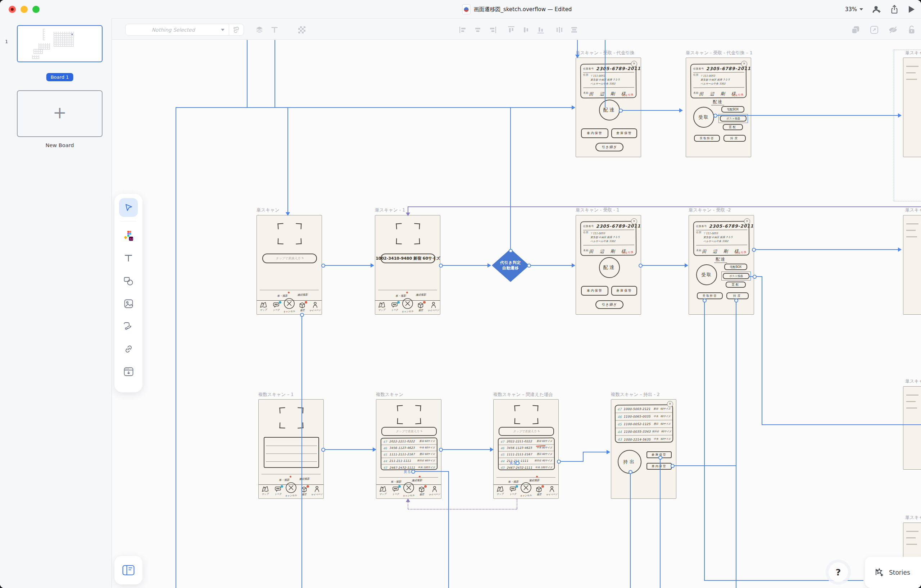 This screenshot has width=921, height=588. Describe the element at coordinates (407, 472) in the screenshot. I see `see-link: 見る` at that location.